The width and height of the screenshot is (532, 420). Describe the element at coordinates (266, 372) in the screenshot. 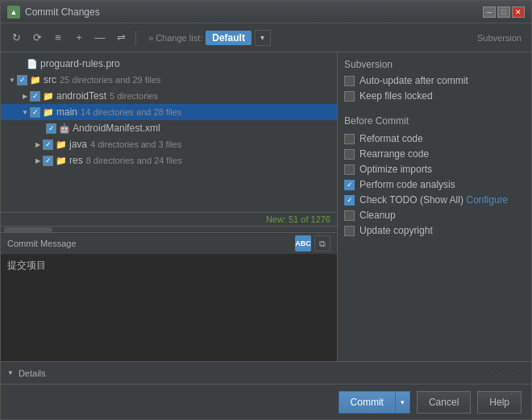

I see `details-section: ▼ Details · · · · ·` at that location.